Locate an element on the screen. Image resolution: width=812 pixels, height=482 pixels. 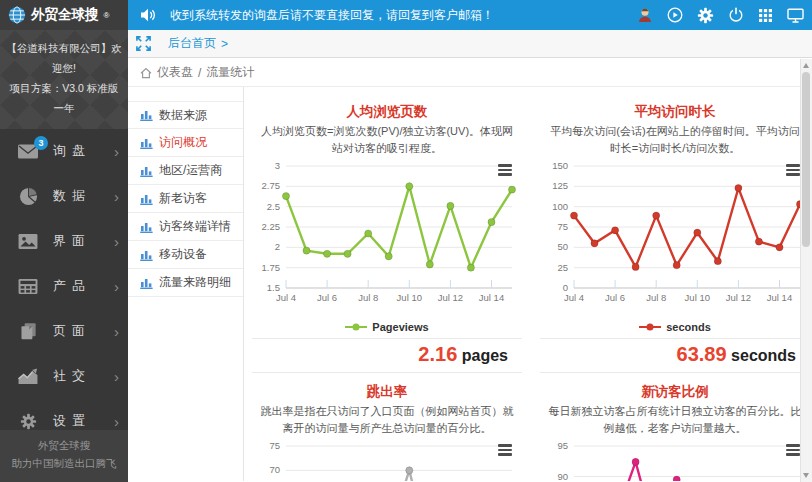
sidebar-footer-slogan: 助力中国制造出口腾飞 is located at coordinates (64, 464).